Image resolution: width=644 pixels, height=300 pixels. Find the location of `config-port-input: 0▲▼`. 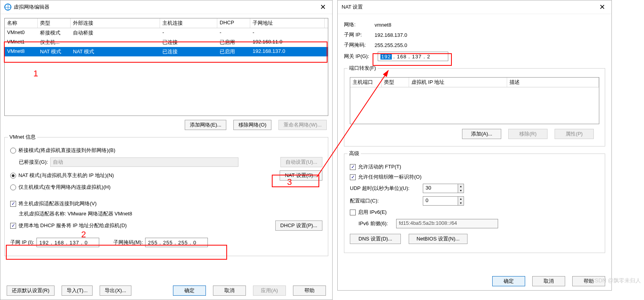

config-port-input: 0▲▼ is located at coordinates (443, 201).